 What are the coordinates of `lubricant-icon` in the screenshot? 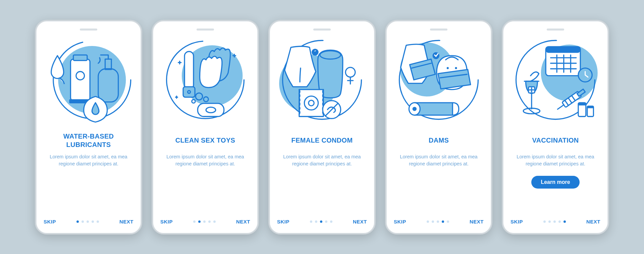 It's located at (89, 80).